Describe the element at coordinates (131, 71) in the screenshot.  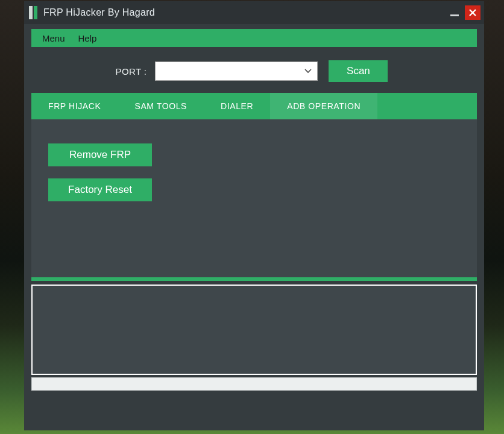
I see `port-label: PORT :` at that location.